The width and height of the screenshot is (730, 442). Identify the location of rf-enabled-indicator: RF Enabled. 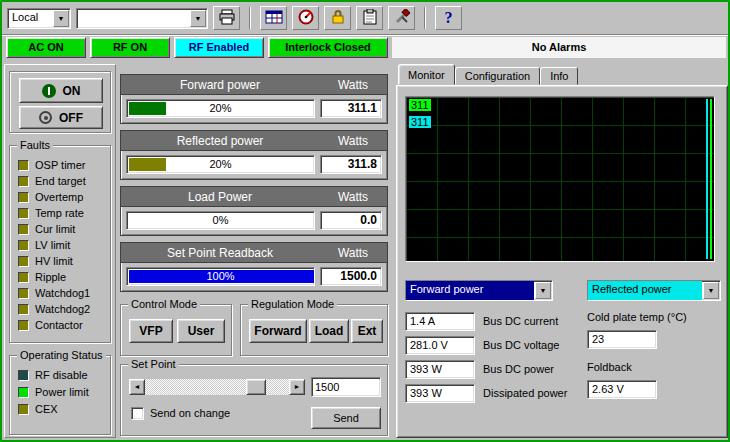
(219, 48).